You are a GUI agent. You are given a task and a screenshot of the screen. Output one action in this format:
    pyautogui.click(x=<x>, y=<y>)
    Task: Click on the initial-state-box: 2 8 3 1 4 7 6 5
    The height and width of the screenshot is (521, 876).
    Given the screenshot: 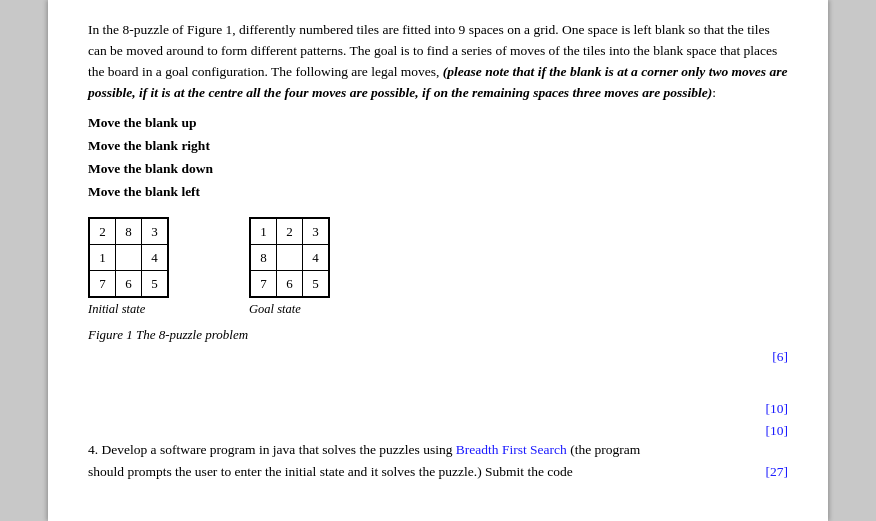 What is the action you would take?
    pyautogui.click(x=128, y=258)
    